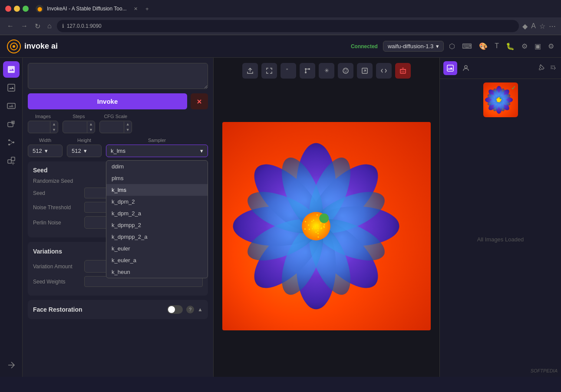 The height and width of the screenshot is (392, 561). I want to click on minimize-window-button: –, so click(17, 9).